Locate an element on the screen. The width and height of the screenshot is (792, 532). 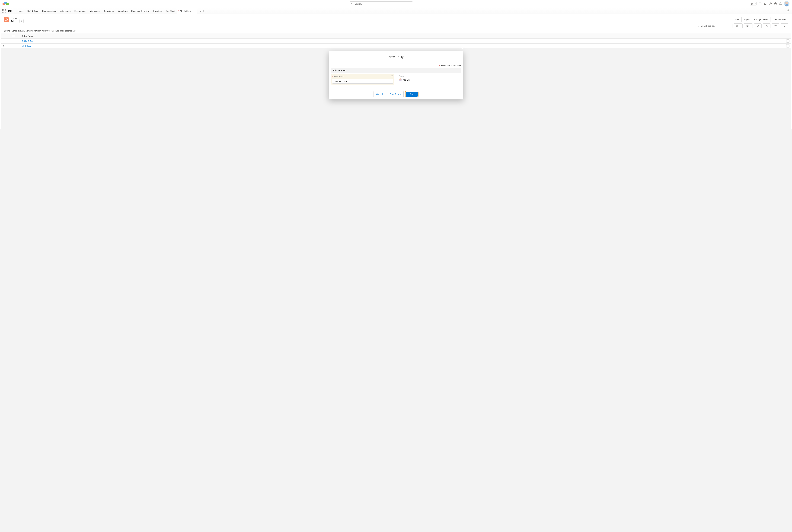
edit-list-button is located at coordinates (767, 26).